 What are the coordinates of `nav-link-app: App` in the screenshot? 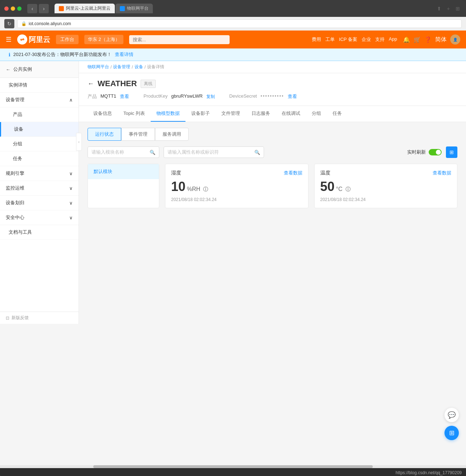 It's located at (393, 39).